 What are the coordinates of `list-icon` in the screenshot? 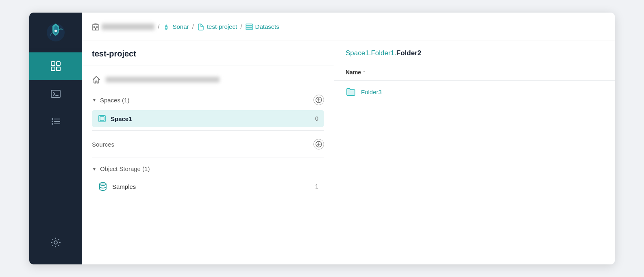 It's located at (56, 121).